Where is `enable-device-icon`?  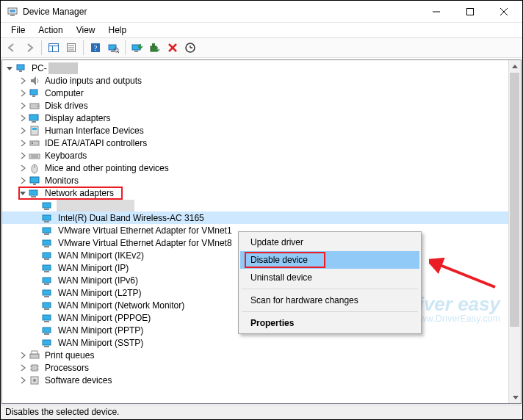 enable-device-icon is located at coordinates (190, 48).